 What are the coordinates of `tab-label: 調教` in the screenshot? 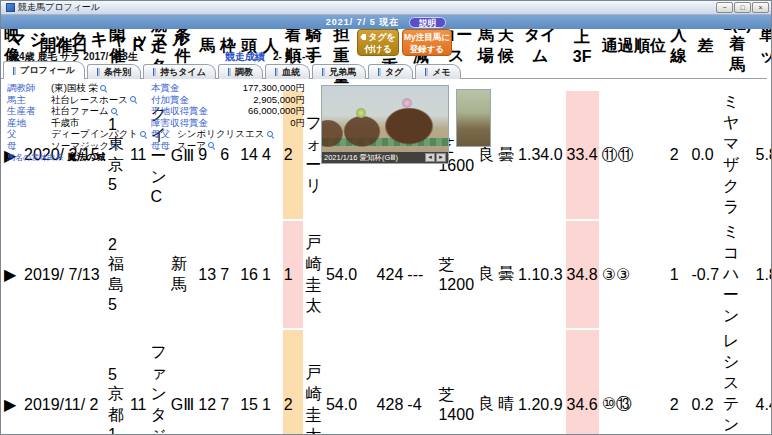 It's located at (244, 72).